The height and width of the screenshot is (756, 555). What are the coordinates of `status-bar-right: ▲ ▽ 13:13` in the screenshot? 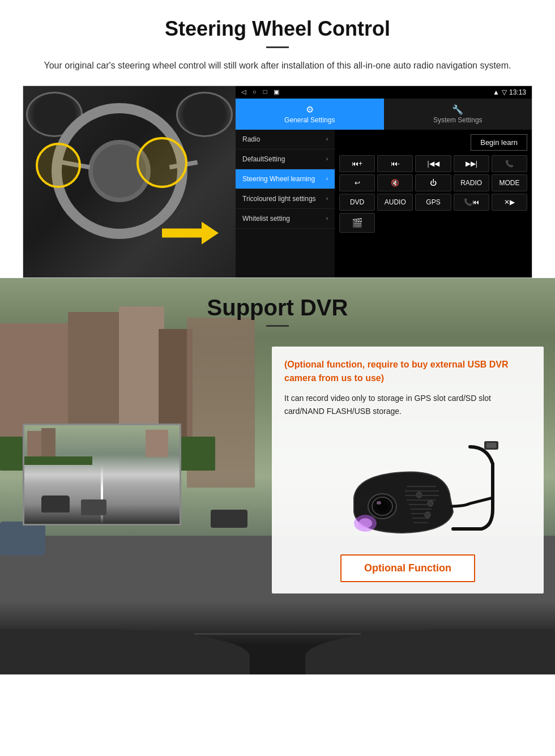 It's located at (510, 92).